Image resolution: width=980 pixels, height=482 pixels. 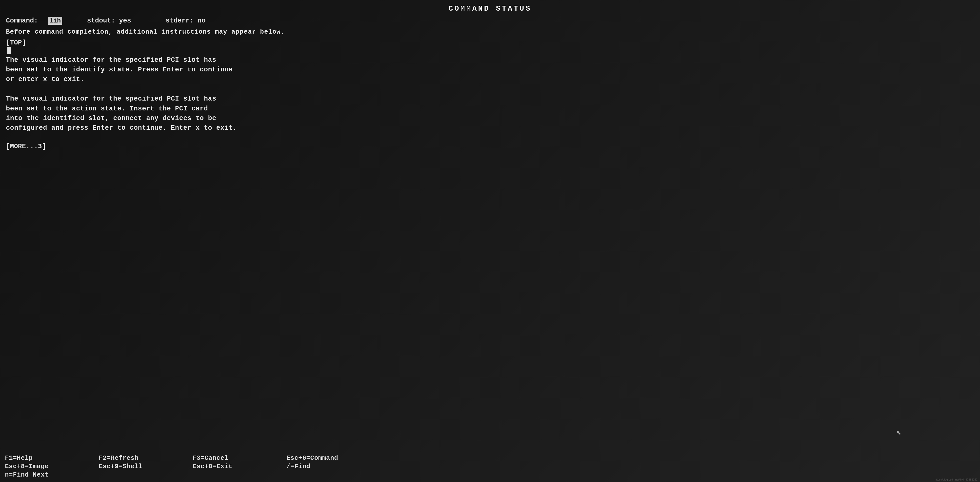 What do you see at coordinates (186, 21) in the screenshot?
I see `stderr-label: stderr: no` at bounding box center [186, 21].